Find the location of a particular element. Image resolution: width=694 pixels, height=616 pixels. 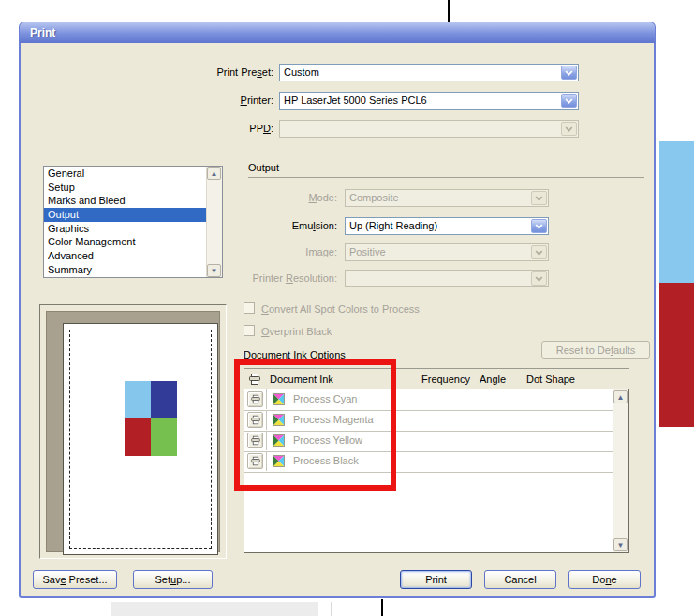

light-blue-square is located at coordinates (138, 400).